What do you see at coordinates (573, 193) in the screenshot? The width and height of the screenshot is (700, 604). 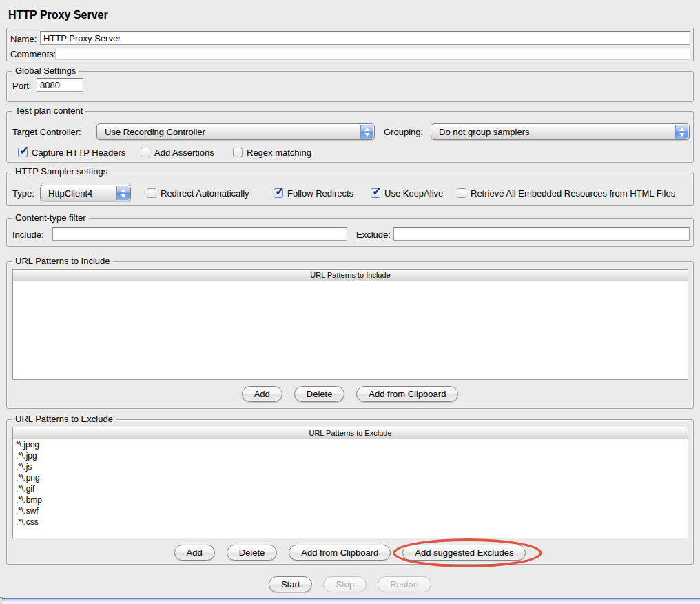 I see `checkbox-label: Retrieve All Embedded Resources from HTM…` at bounding box center [573, 193].